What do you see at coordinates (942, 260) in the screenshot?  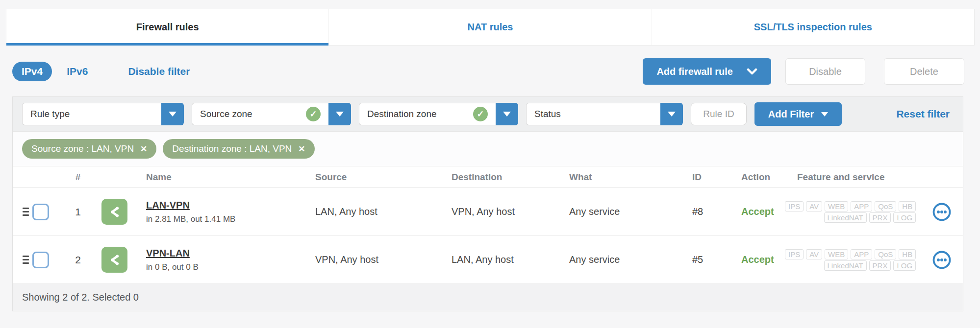 I see `ellipsis-circle-icon` at bounding box center [942, 260].